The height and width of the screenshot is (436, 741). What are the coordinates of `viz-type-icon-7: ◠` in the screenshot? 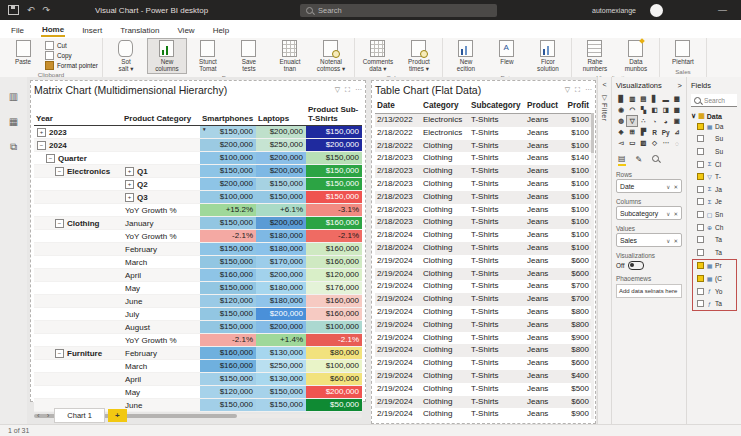 It's located at (632, 110).